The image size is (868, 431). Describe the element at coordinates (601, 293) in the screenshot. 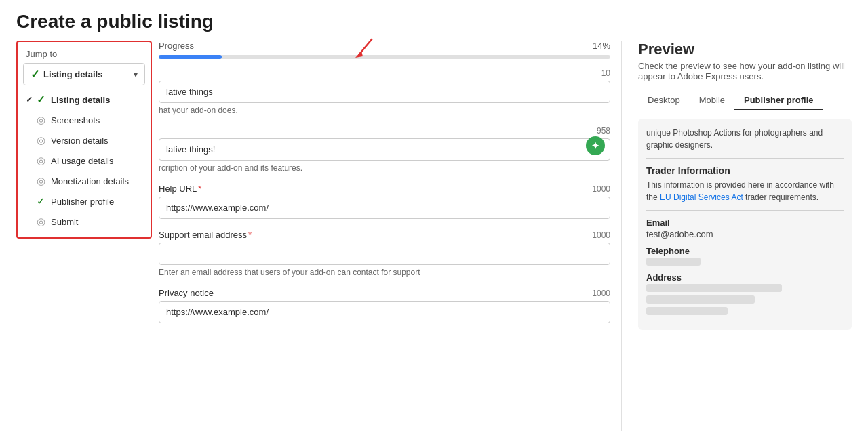

I see `privacy-notice-count: 1000` at that location.